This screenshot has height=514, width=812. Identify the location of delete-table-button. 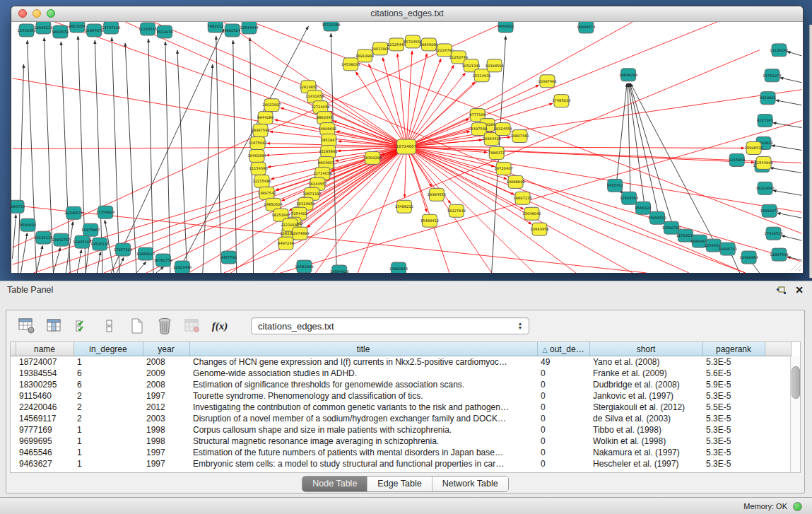
(165, 326).